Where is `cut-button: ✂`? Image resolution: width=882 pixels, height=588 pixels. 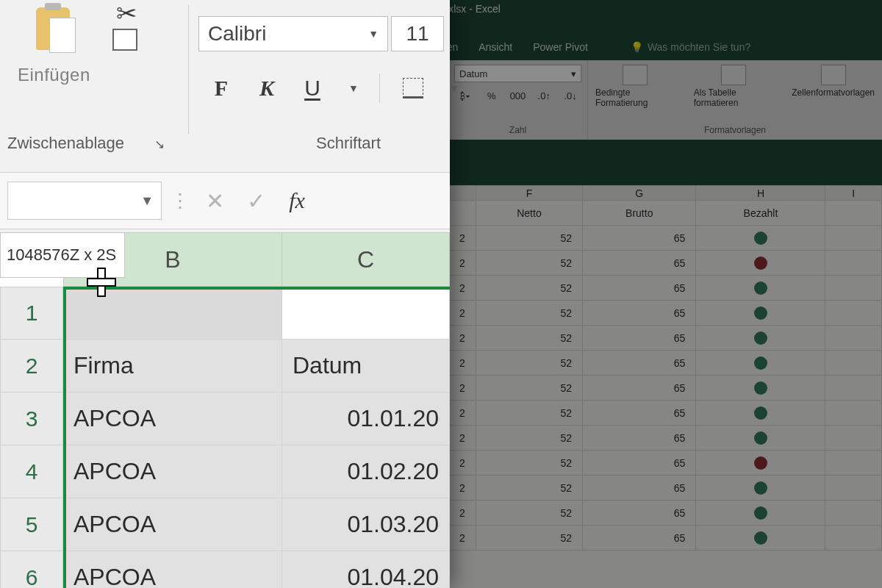
cut-button: ✂ is located at coordinates (126, 14).